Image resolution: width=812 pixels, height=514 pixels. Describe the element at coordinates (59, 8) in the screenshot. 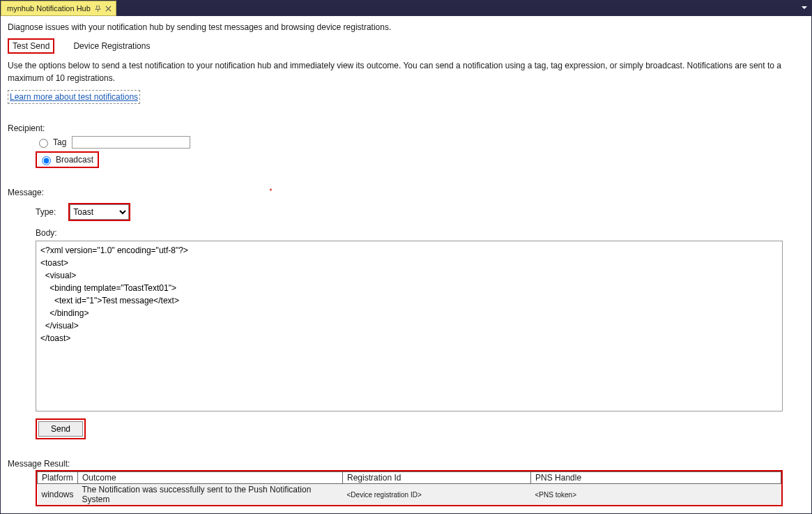

I see `window-tab: mynhub Notification Hub` at that location.